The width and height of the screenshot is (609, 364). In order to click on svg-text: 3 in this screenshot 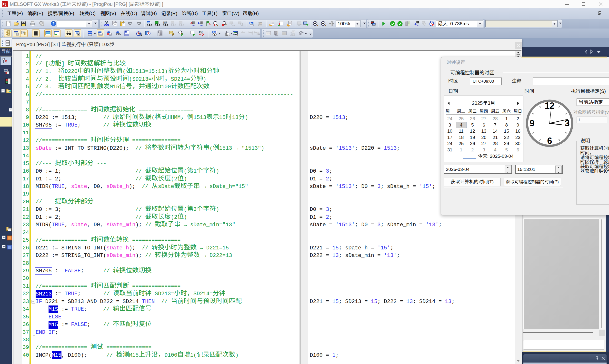, I will do `click(567, 123)`.